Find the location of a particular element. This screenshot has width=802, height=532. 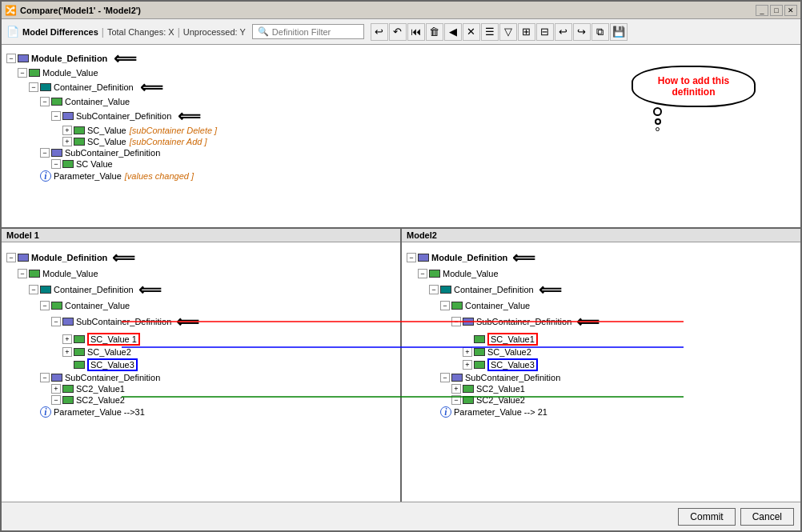

expander-1: − is located at coordinates (22, 73).